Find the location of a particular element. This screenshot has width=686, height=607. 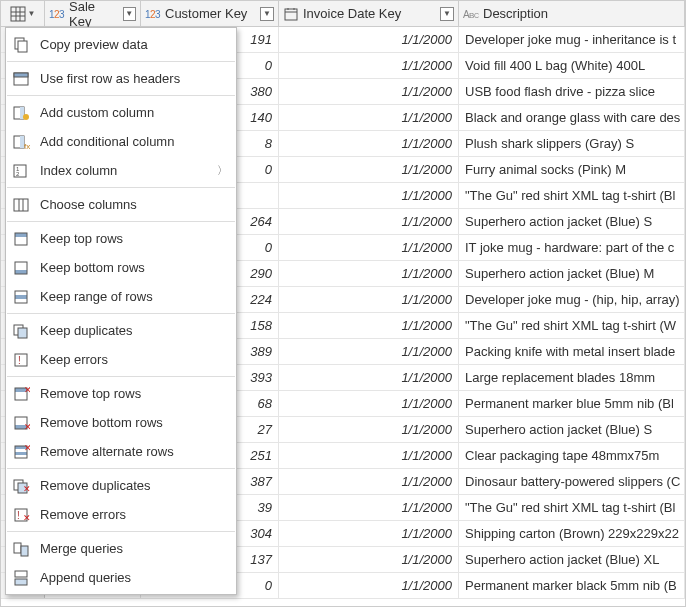

index-column-icon: 12 is located at coordinates (21, 171).